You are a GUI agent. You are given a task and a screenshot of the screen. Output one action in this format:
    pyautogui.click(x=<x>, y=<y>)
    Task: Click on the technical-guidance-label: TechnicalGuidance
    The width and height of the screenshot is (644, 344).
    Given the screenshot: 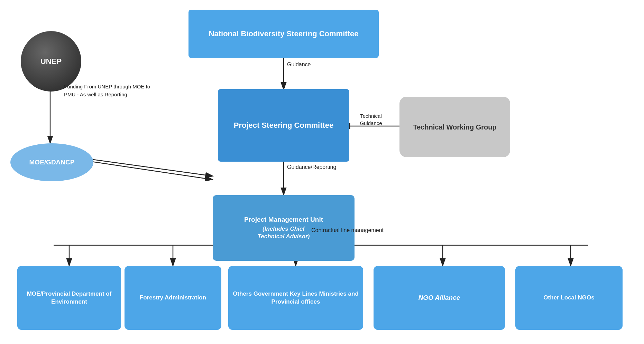 What is the action you would take?
    pyautogui.click(x=371, y=120)
    